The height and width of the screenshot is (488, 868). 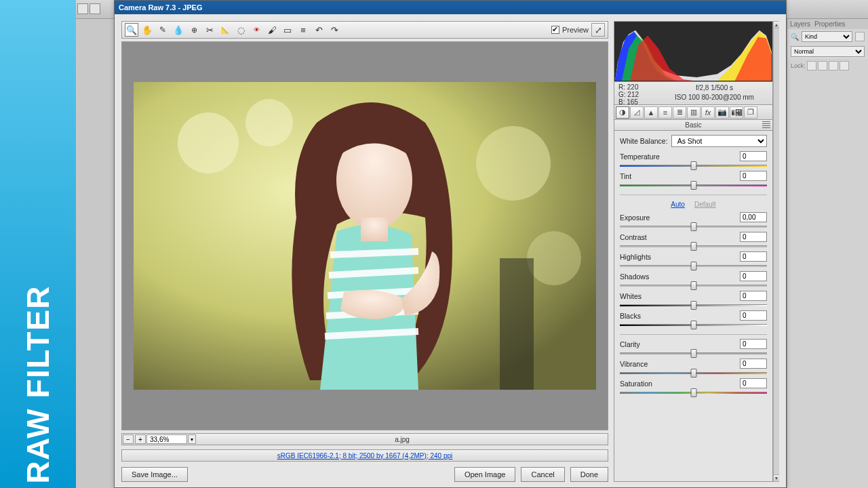 What do you see at coordinates (319, 30) in the screenshot?
I see `rotate-left-icon: ↶` at bounding box center [319, 30].